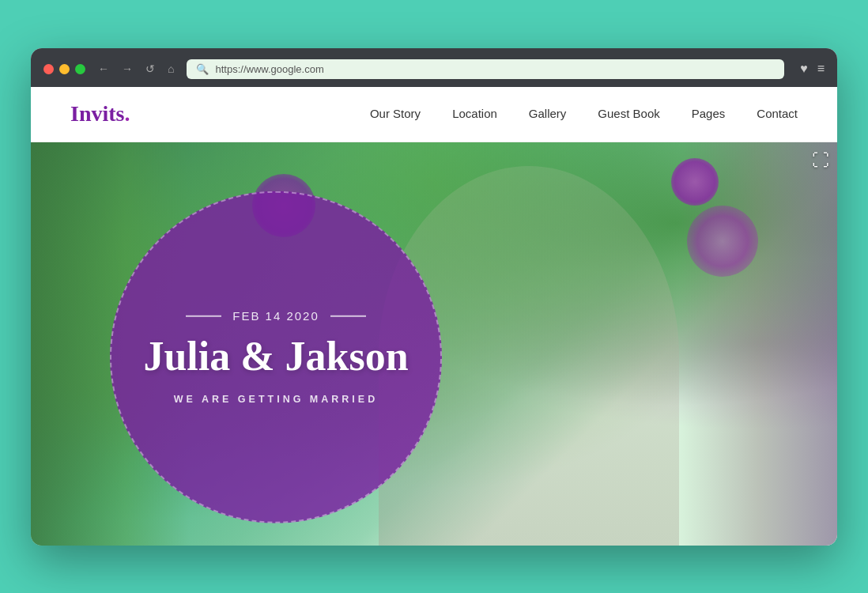 The image size is (868, 593). I want to click on nav-link-pages: Pages, so click(708, 114).